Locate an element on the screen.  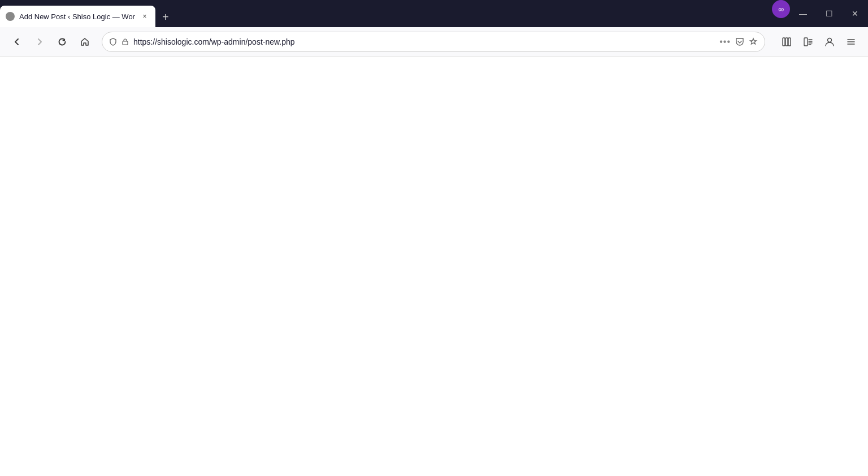
url-input is located at coordinates (424, 42).